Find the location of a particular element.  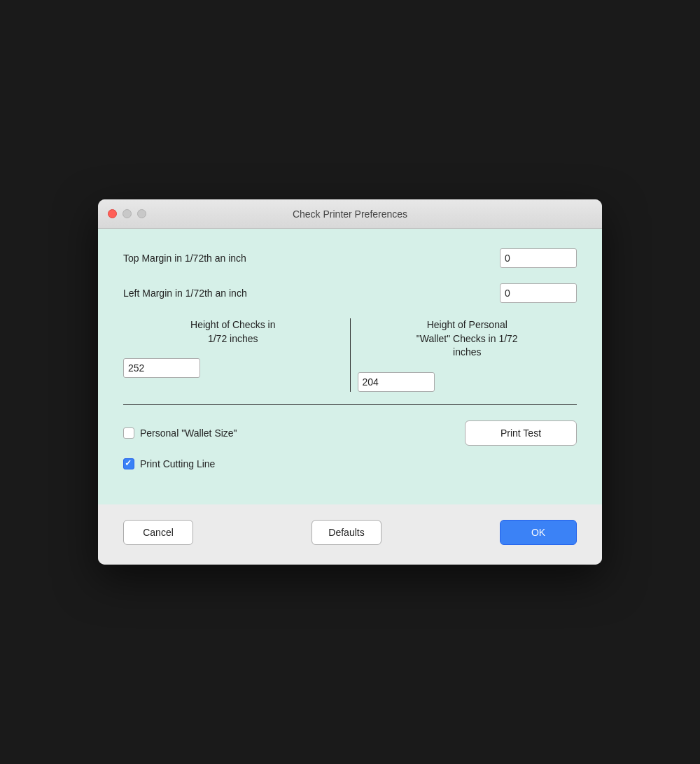

cutting-line-group: Print Cutting Line is located at coordinates (169, 464).